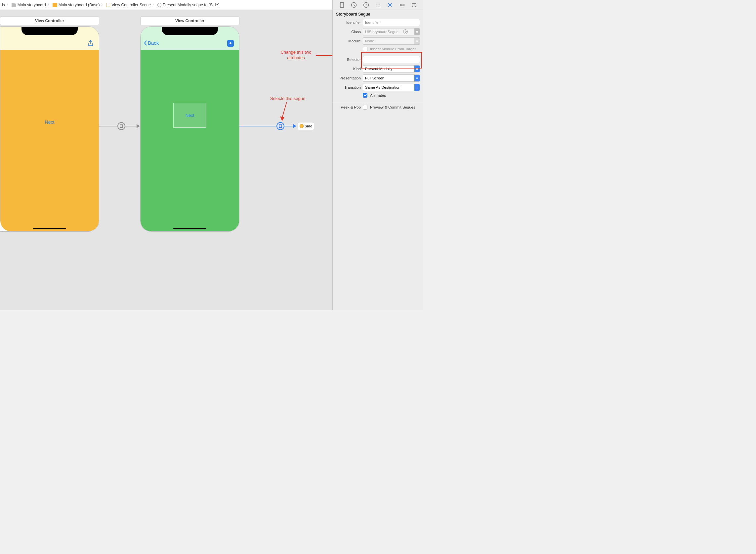  I want to click on connections-inspector-tab, so click(414, 5).